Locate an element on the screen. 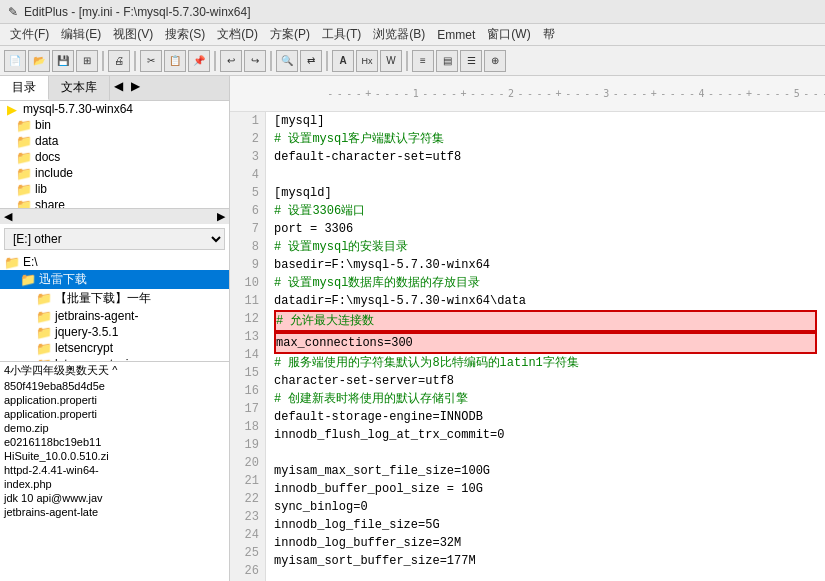 This screenshot has width=825, height=581. tb-extra4: ⊕ is located at coordinates (495, 61).